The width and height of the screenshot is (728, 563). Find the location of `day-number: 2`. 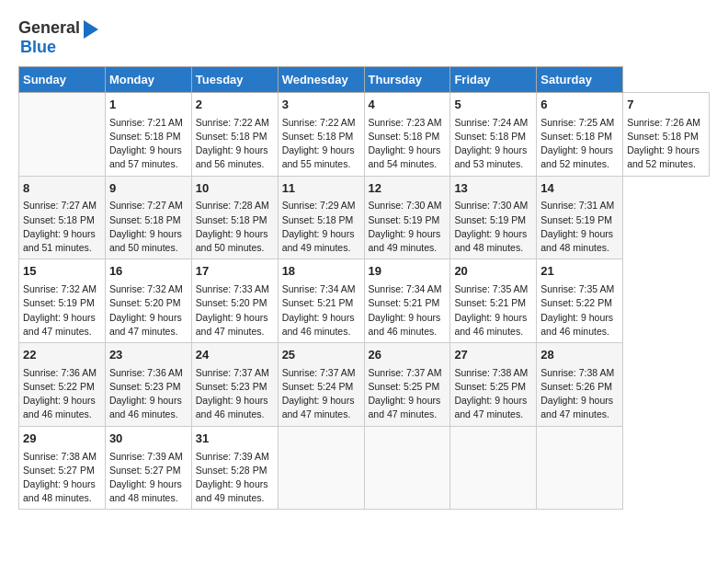

day-number: 2 is located at coordinates (235, 105).